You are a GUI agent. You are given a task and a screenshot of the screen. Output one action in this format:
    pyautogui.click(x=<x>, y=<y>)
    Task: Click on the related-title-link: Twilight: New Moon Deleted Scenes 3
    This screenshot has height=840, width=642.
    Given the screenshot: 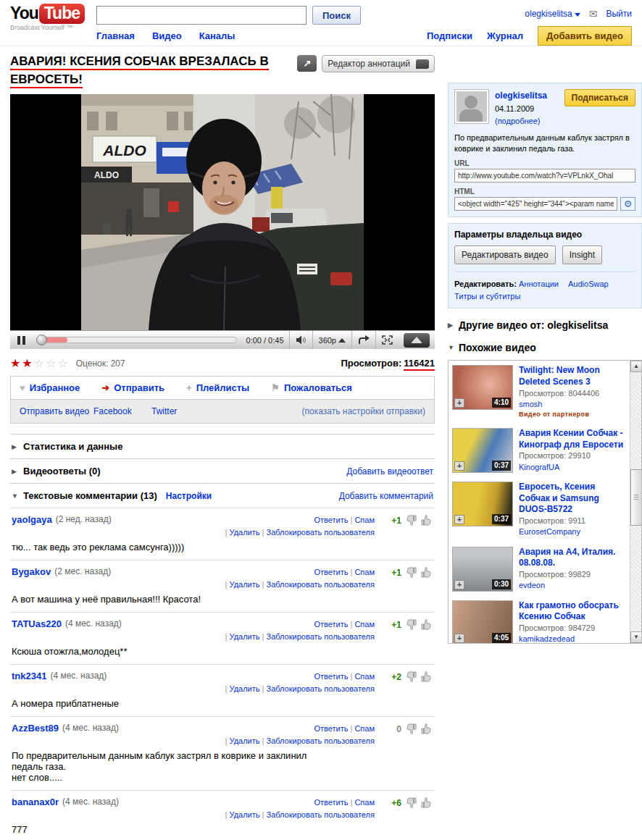 What is the action you would take?
    pyautogui.click(x=572, y=377)
    